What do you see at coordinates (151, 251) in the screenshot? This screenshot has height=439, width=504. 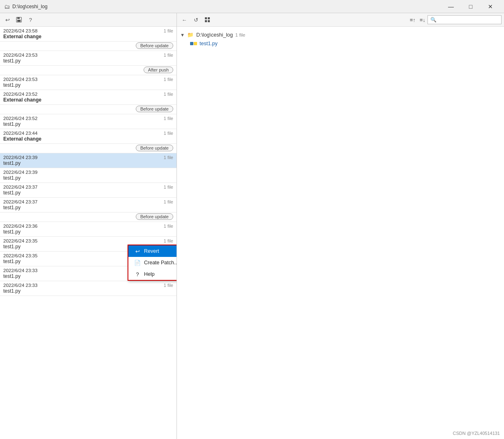 I see `context-menu-label: Revert` at bounding box center [151, 251].